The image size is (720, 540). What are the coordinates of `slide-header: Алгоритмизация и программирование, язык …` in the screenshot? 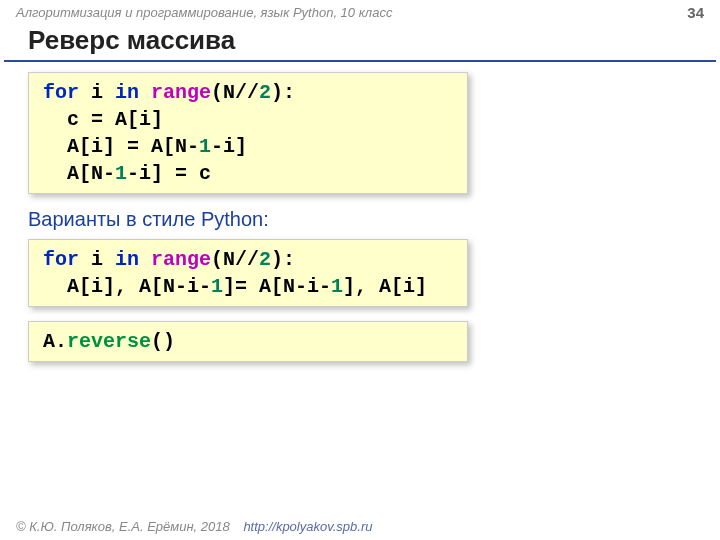 It's located at (360, 12).